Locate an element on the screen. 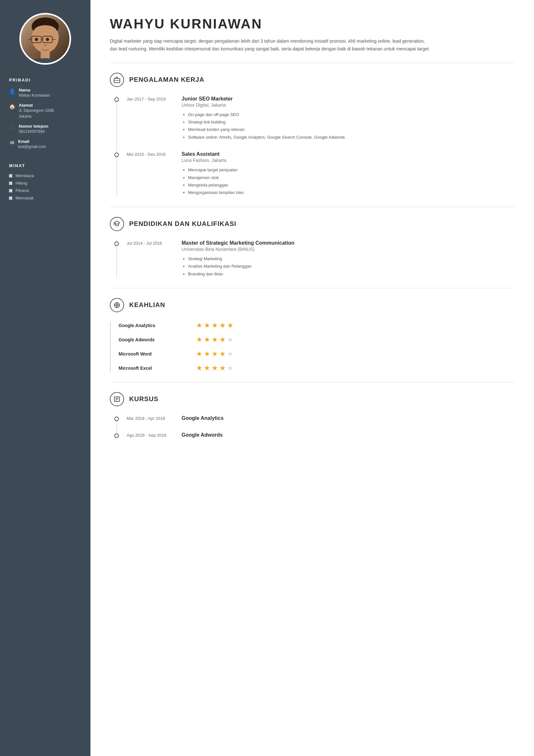 This screenshot has width=534, height=756. kursus-title-2: Google Adwords is located at coordinates (202, 435).